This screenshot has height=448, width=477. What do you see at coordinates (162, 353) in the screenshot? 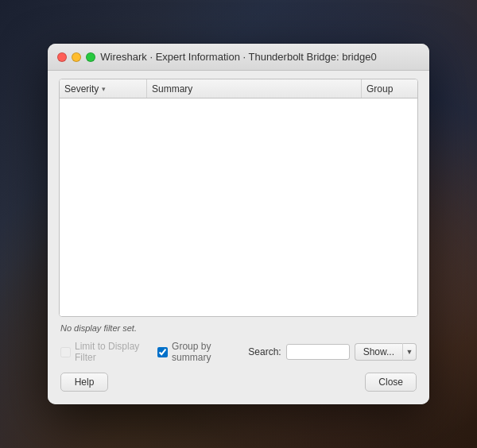
I see `group-summary-checkbox` at bounding box center [162, 353].